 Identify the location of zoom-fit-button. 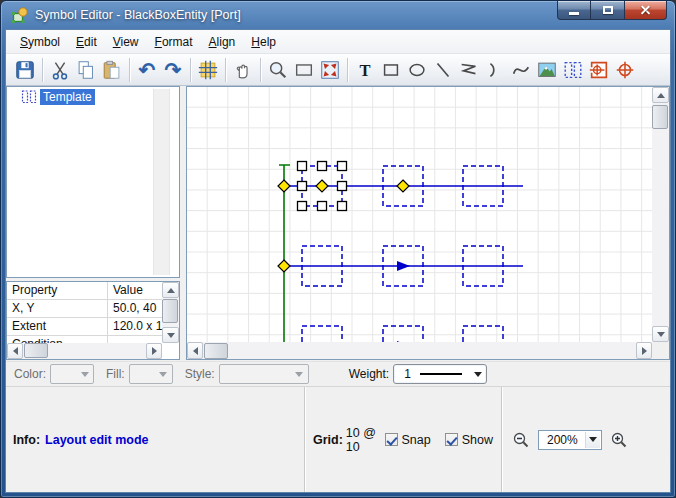
(330, 70).